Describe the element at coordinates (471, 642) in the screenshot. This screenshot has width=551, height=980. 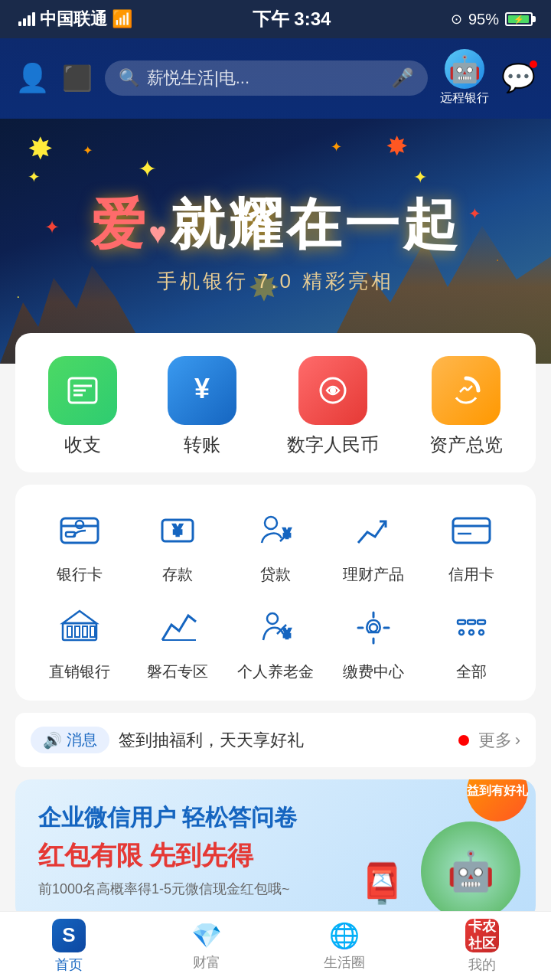
I see `service-all: 全部` at that location.